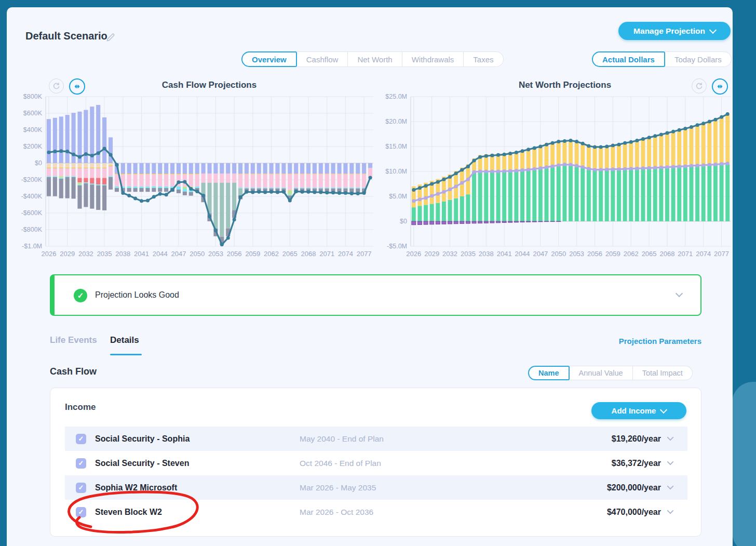 The image size is (756, 546). I want to click on income-row-value: $200,000/year, so click(593, 488).